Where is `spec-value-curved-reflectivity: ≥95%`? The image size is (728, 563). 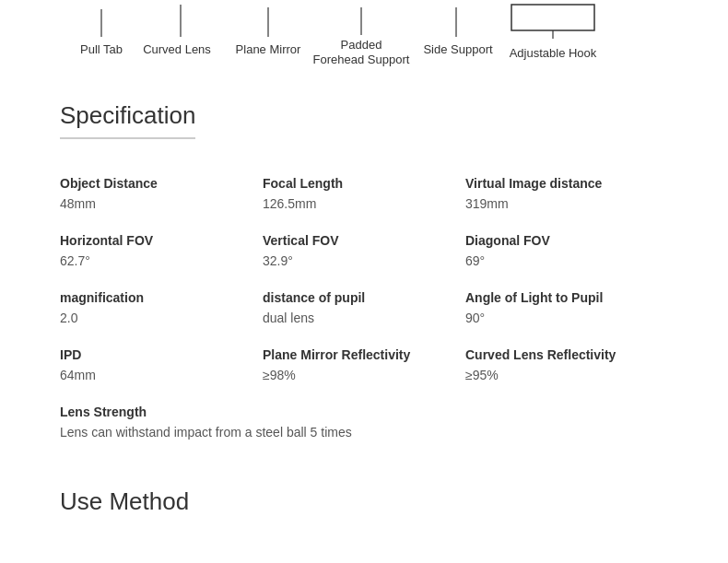
spec-value-curved-reflectivity: ≥95% is located at coordinates (562, 375).